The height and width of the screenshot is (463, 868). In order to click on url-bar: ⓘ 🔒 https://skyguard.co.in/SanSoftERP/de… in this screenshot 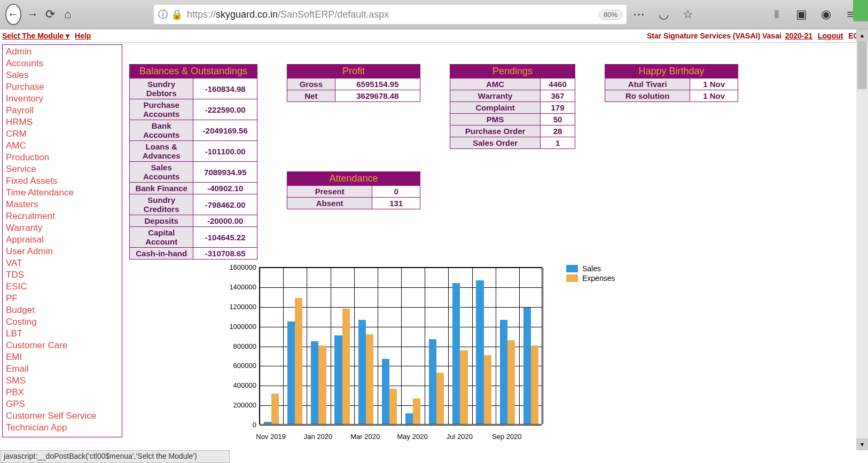, I will do `click(390, 14)`.